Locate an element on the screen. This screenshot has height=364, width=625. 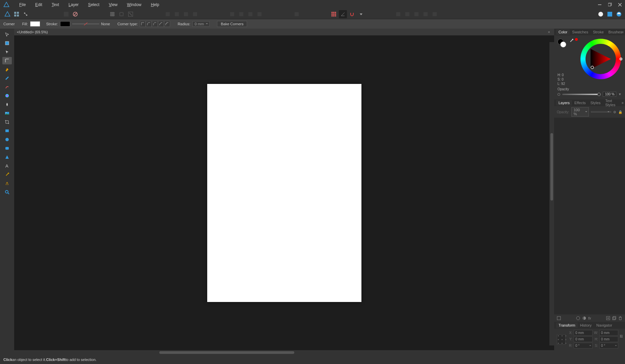
add-layer-icon is located at coordinates (614, 318).